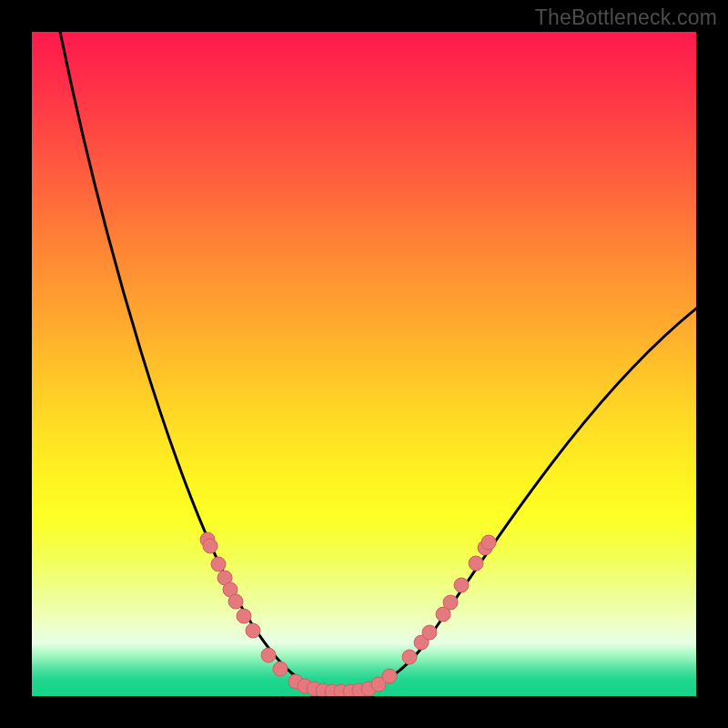 The height and width of the screenshot is (728, 728). I want to click on watermark-text: TheBottleneck.com, so click(626, 18).